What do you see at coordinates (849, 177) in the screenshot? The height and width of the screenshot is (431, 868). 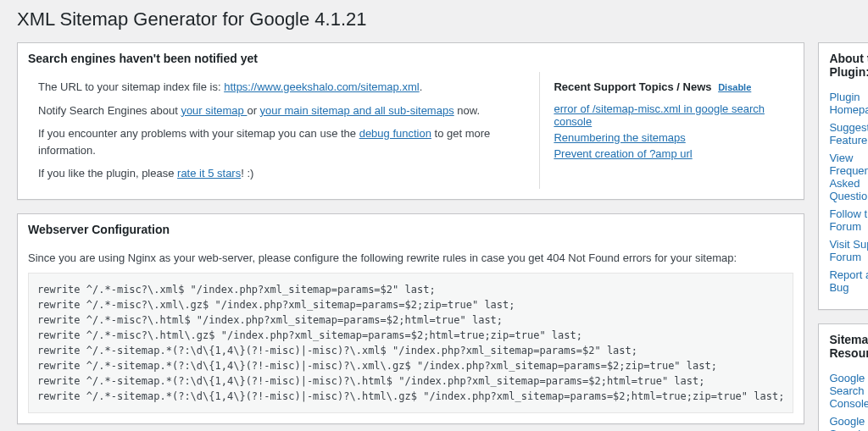 I see `about-link: View Frequently Asked Questions` at bounding box center [849, 177].